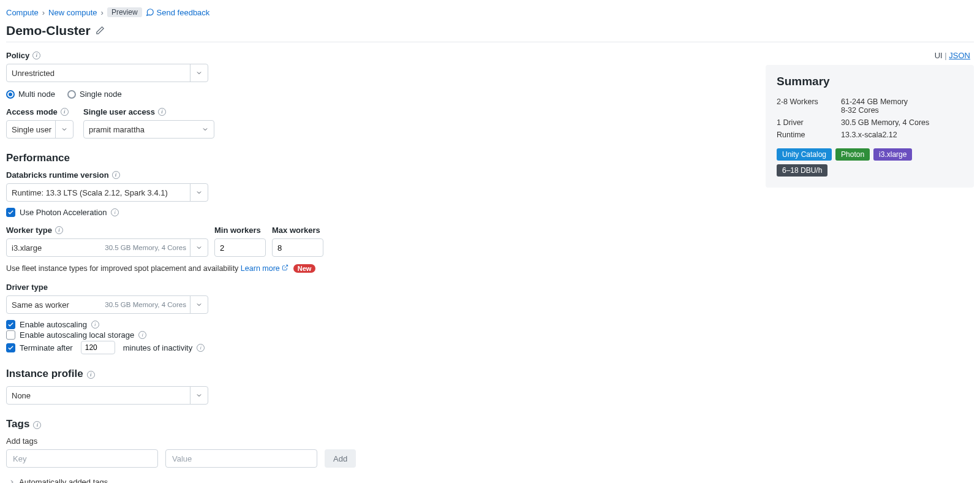 This screenshot has height=483, width=980. What do you see at coordinates (107, 248) in the screenshot?
I see `worker-type-select: i3.xlarge 30.5 GB Memory, 4 Cores` at bounding box center [107, 248].